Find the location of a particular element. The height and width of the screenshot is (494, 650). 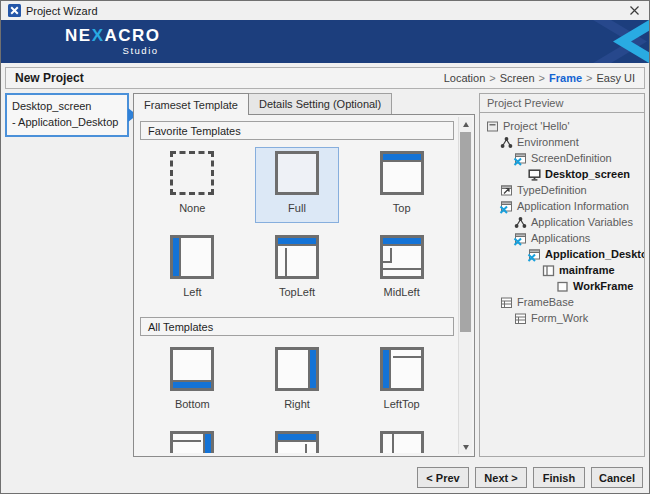

tree-item-framebase: FrameBase is located at coordinates (562, 302).